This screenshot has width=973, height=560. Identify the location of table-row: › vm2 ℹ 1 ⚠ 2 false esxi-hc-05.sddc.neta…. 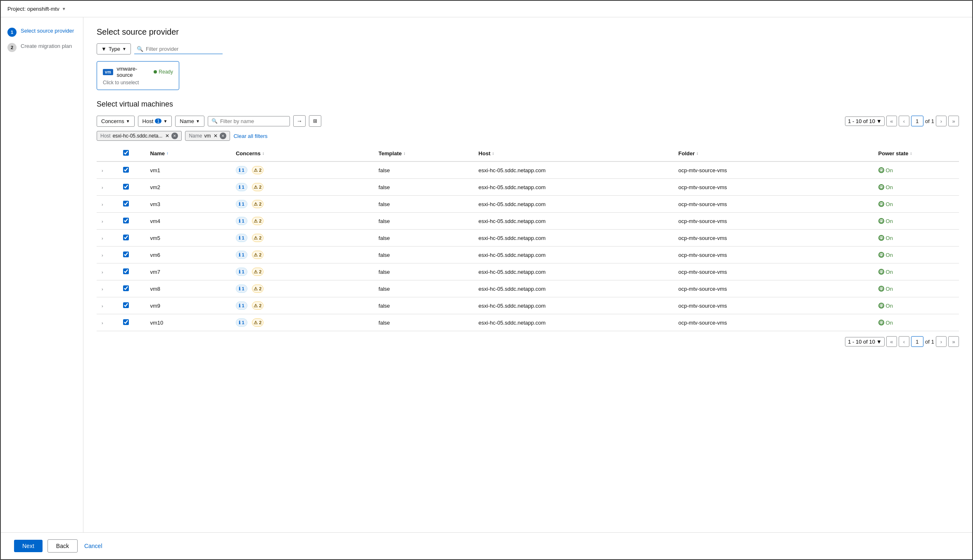
(528, 187).